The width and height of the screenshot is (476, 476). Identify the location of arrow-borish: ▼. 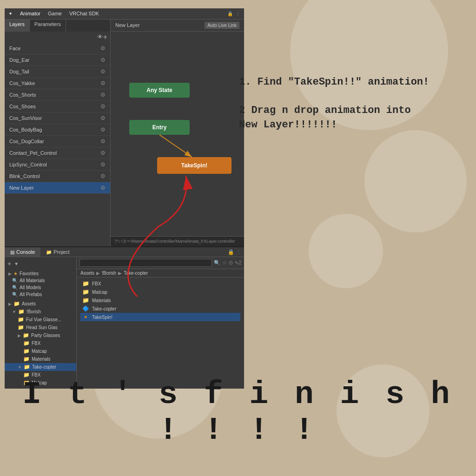
(14, 312).